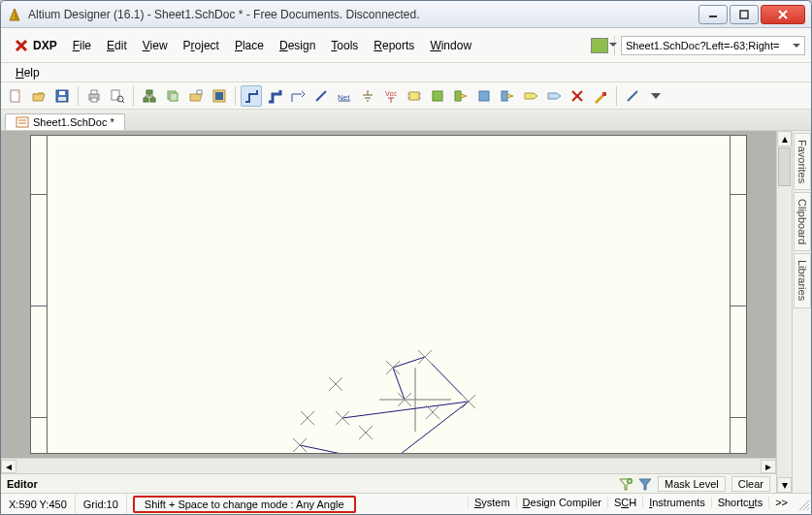 The width and height of the screenshot is (812, 515). Describe the element at coordinates (784, 139) in the screenshot. I see `scroll-up-button: ▴` at that location.